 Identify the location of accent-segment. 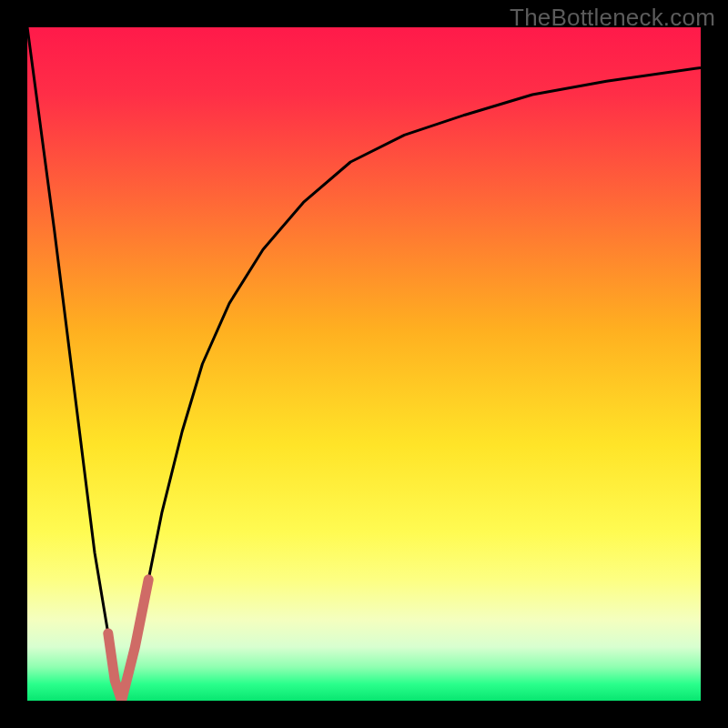
(128, 641).